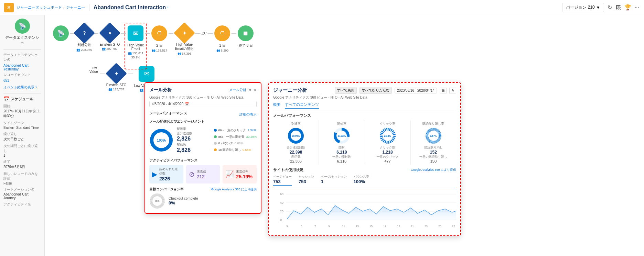 The image size is (644, 256). Describe the element at coordinates (187, 104) in the screenshot. I see `mail-panel-calendar-icon: 📅` at that location.